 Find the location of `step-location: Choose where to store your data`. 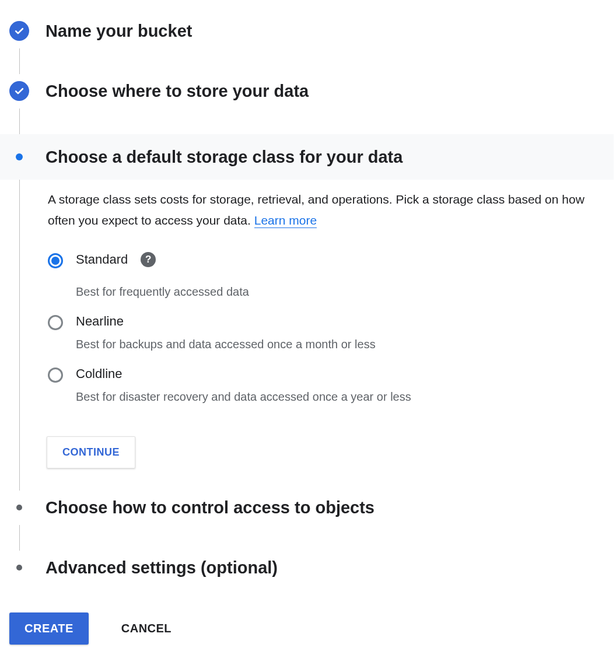

step-location: Choose where to store your data is located at coordinates (307, 104).